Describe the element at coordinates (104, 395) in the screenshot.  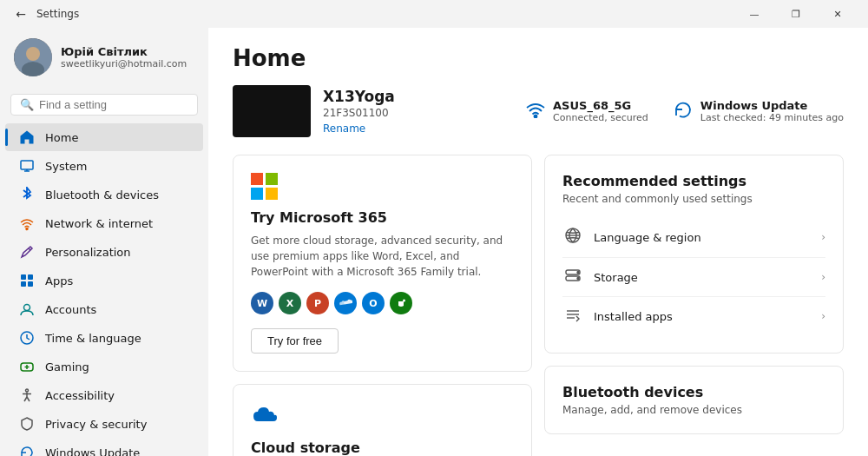
I see `sidebar-item-accessibility: Accessibility` at that location.